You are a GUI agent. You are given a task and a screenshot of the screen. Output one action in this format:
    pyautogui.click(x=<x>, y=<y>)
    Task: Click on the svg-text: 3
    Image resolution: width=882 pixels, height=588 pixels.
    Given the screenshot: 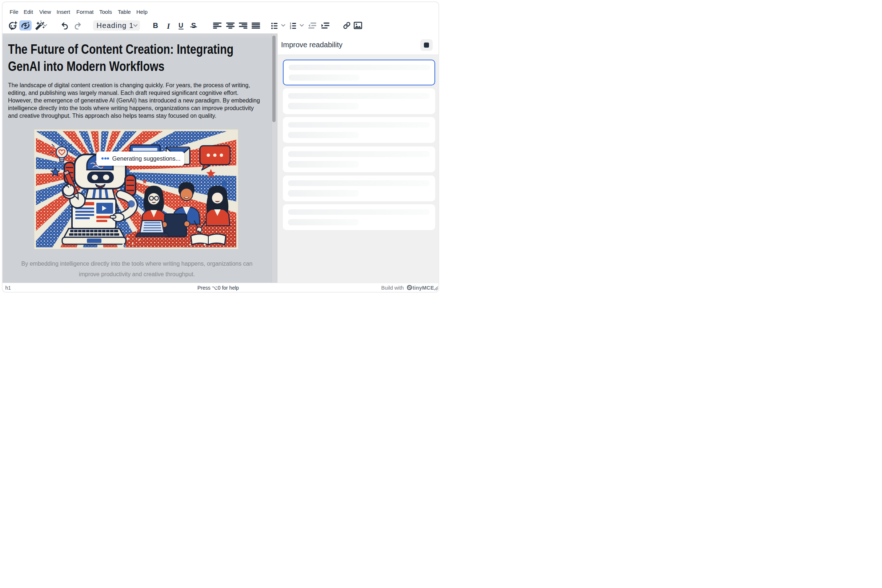 What is the action you would take?
    pyautogui.click(x=290, y=28)
    